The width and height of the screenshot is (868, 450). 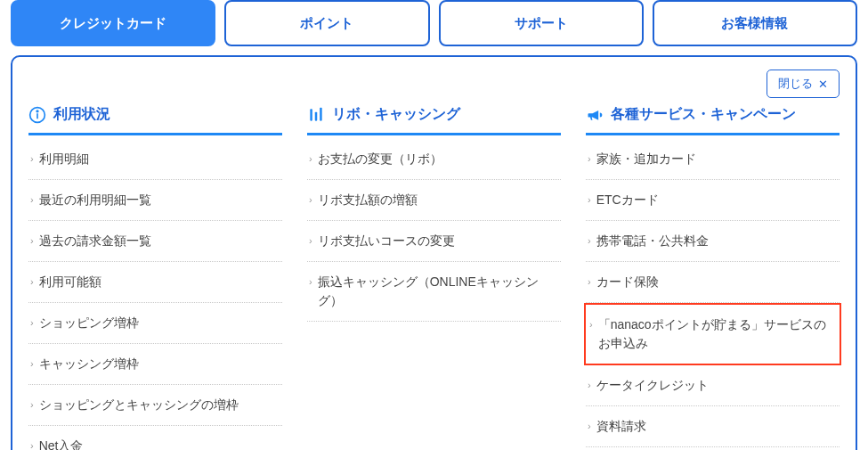 I want to click on info-icon, so click(x=37, y=115).